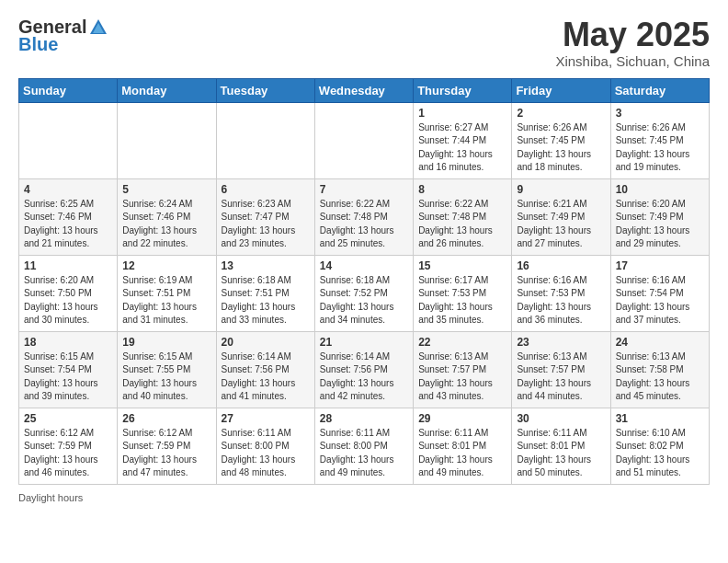 The width and height of the screenshot is (728, 563). What do you see at coordinates (561, 342) in the screenshot?
I see `day-number: 23` at bounding box center [561, 342].